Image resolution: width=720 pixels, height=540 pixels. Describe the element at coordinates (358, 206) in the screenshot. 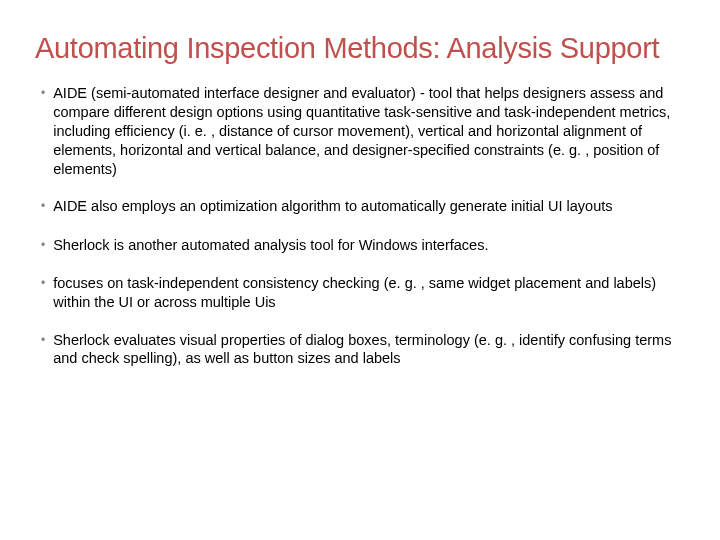

I see `list-item: • AIDE also employs an optimization algo…` at that location.